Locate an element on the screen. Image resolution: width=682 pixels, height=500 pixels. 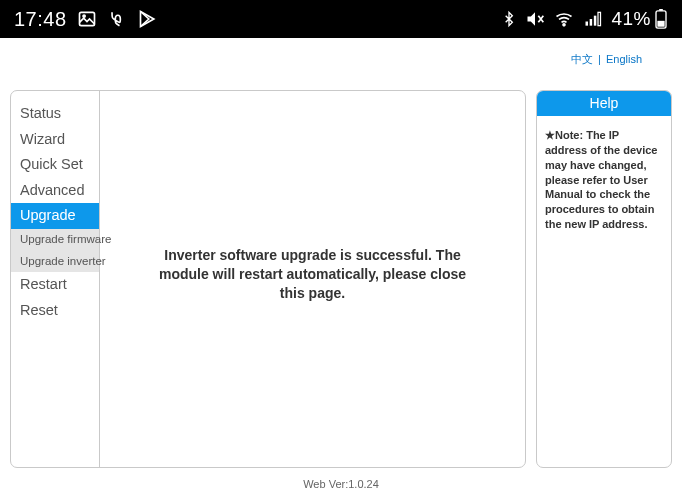
sidebar: Status Wizard Quick Set Advanced Upgrade… is located at coordinates (56, 279).